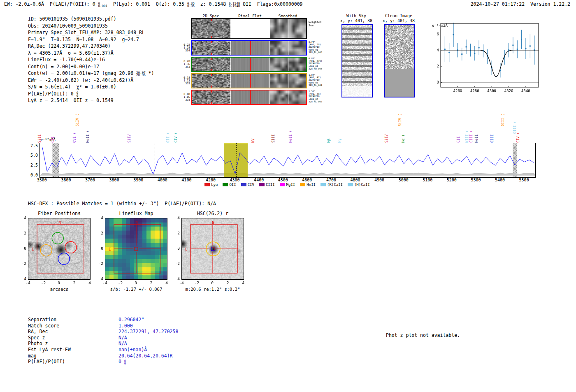 Image resolution: width=576 pixels, height=392 pixels. I want to click on sup-sub-stack: 00, so click(125, 363).